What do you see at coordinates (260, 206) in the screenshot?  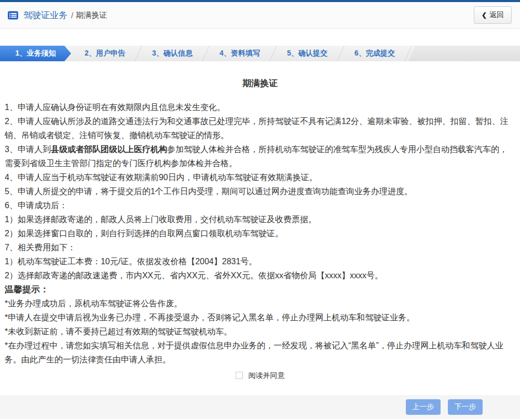 I see `notice-paragraph: 6、申请成功后：` at bounding box center [260, 206].